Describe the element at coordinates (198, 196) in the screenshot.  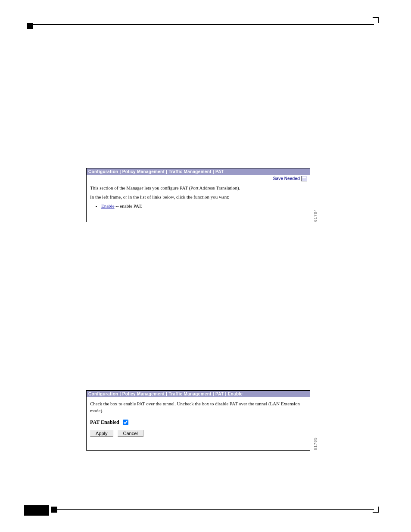
I see `intro-text-2: In the left frame, or in the list of lin…` at that location.